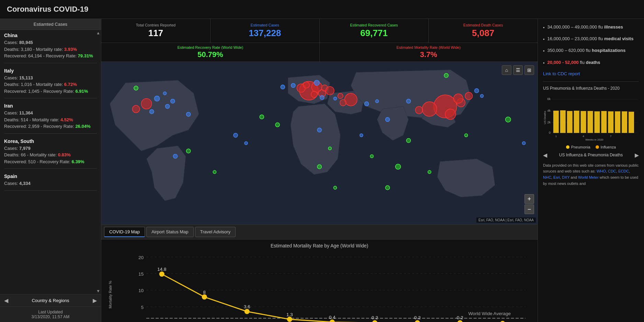 This screenshot has width=644, height=322. What do you see at coordinates (50, 49) in the screenshot?
I see `country-deaths: Deaths: 3,180 - Mortality rate: 3.93%` at bounding box center [50, 49].